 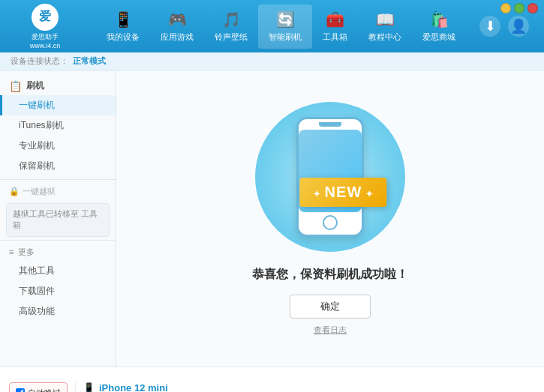 I want to click on sidebar-jailbreak-locked: 🔒 一键越狱, so click(x=58, y=192).